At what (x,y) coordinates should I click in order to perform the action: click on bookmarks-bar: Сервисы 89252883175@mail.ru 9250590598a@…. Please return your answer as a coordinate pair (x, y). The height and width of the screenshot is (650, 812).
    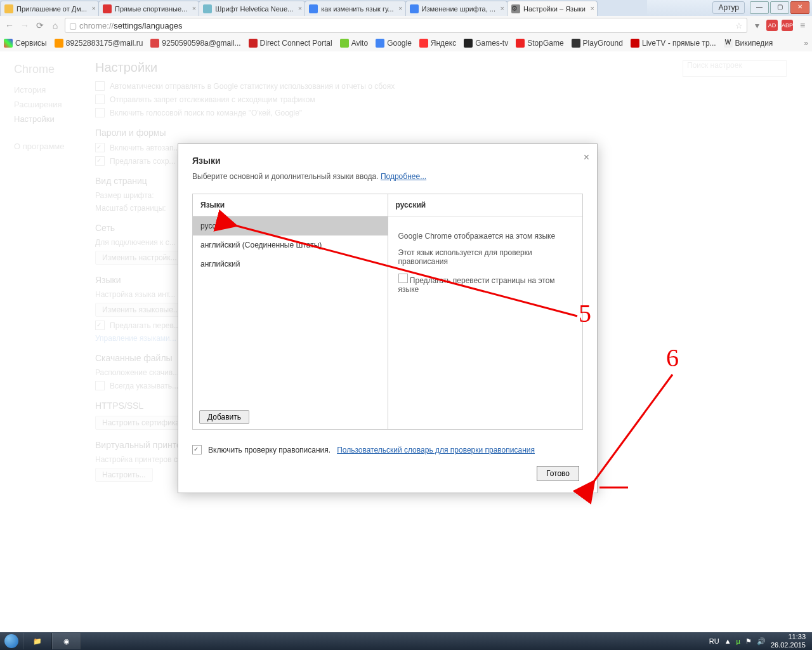
    Looking at the image, I should click on (406, 43).